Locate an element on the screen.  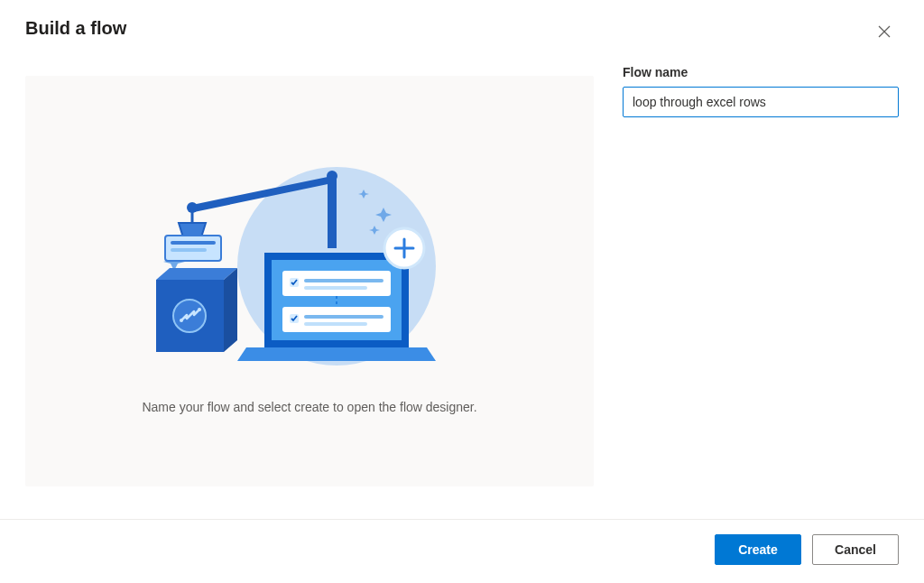
dialog-footer: Create Cancel is located at coordinates (462, 551).